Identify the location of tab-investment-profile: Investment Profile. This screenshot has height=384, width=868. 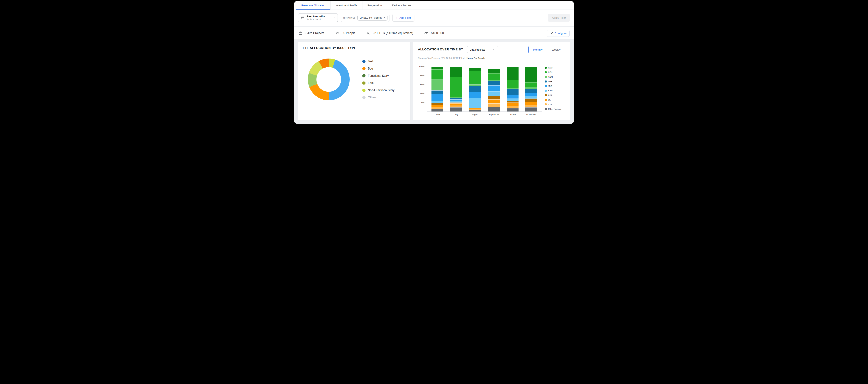
(346, 5).